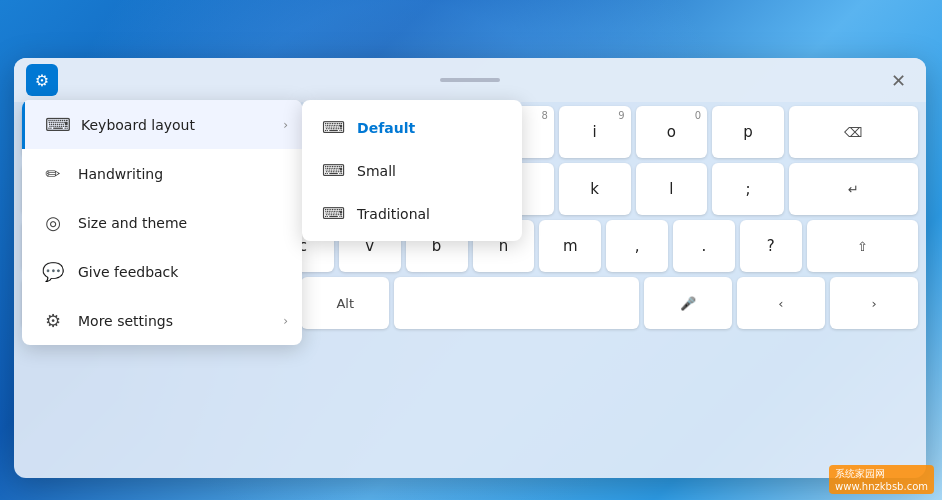  Describe the element at coordinates (672, 189) in the screenshot. I see `key-l: l` at that location.